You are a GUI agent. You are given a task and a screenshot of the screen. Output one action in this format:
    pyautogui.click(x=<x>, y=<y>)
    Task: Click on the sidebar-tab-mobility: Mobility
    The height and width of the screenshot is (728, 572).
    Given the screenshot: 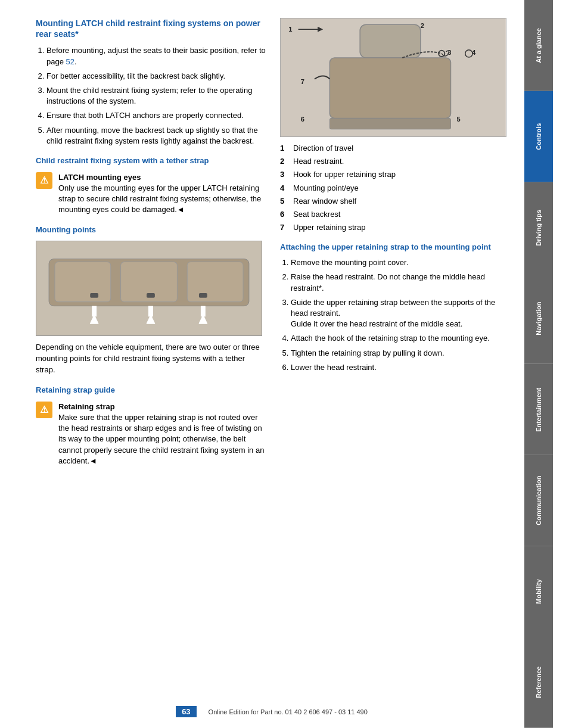 What is the action you would take?
    pyautogui.click(x=539, y=592)
    